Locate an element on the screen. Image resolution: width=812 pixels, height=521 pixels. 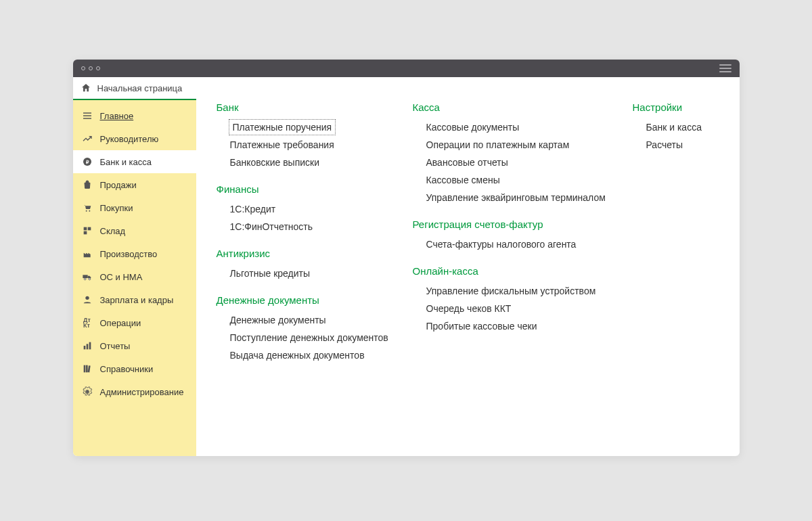
boxes-icon is located at coordinates (87, 231).